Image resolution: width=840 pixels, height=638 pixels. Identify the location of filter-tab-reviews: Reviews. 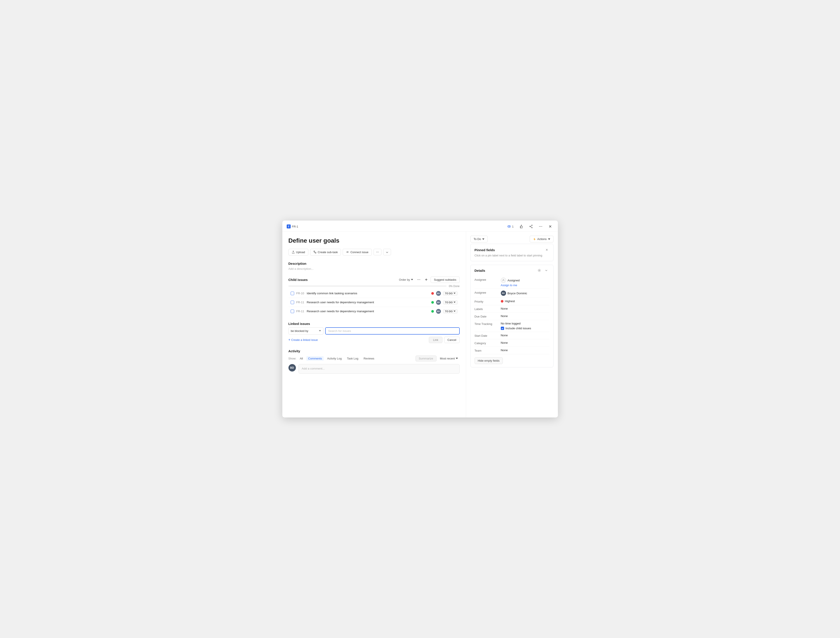
(369, 358).